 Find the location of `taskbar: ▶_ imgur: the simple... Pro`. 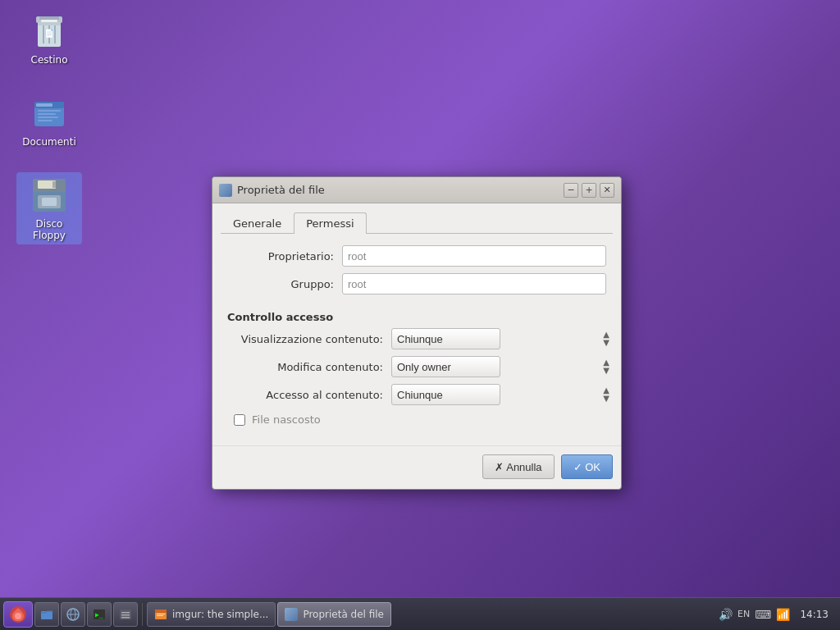

taskbar: ▶_ imgur: the simple... Pro is located at coordinates (420, 614).